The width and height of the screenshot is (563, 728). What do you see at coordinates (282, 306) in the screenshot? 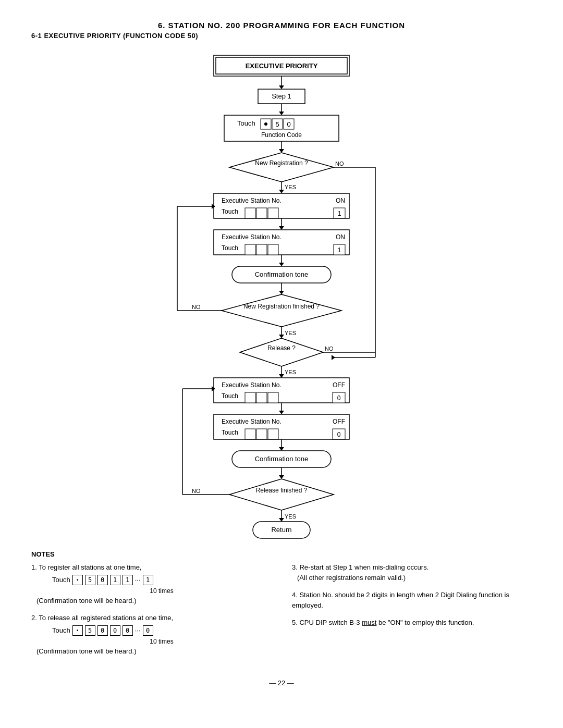
I see `svg-text: New Registration finished ?` at bounding box center [282, 306].